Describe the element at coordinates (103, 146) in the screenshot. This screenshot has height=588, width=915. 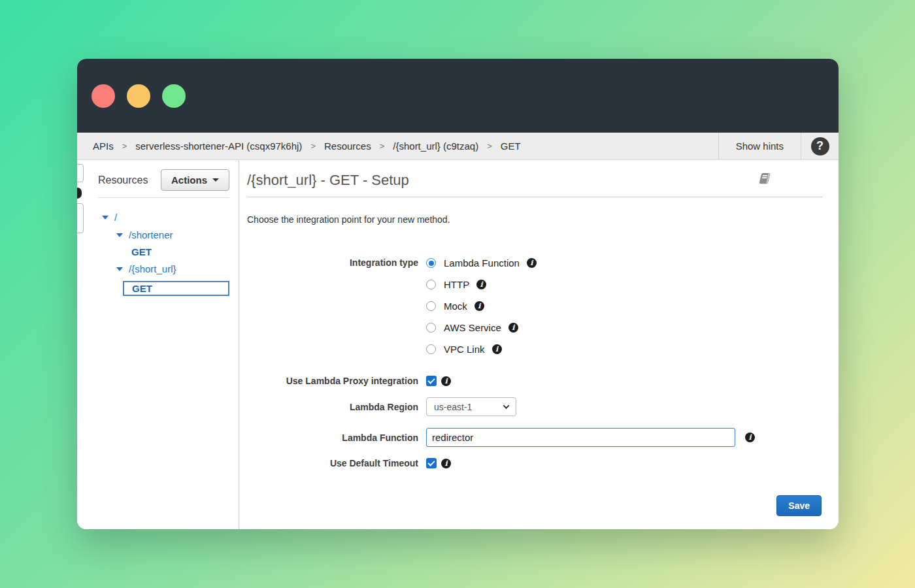
I see `breadcrumb-apis: APIs` at that location.